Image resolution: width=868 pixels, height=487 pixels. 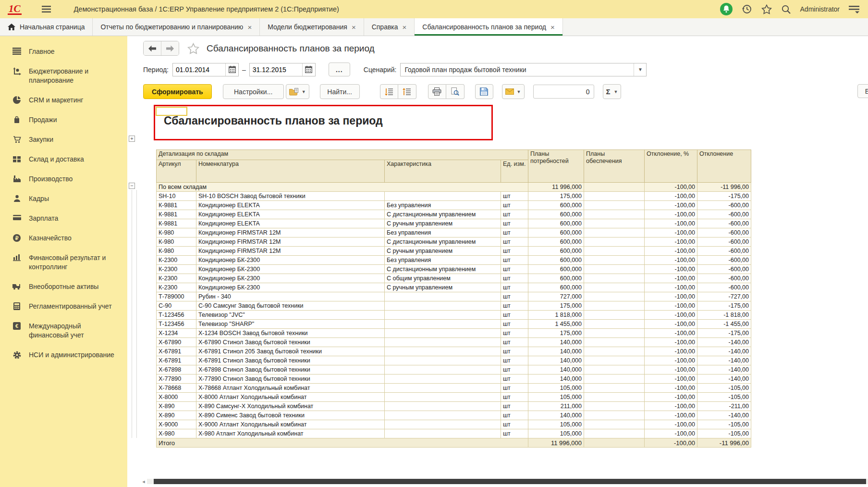 What do you see at coordinates (724, 324) in the screenshot?
I see `cell: -1 455,00` at bounding box center [724, 324].